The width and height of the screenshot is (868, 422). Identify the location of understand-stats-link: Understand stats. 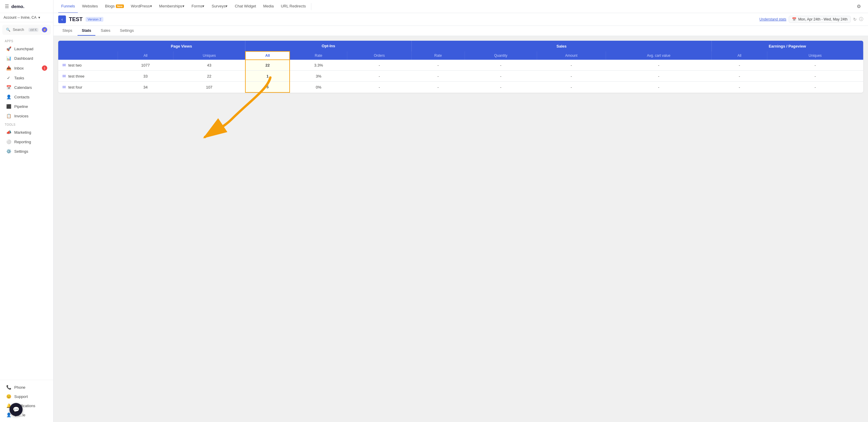
(773, 19).